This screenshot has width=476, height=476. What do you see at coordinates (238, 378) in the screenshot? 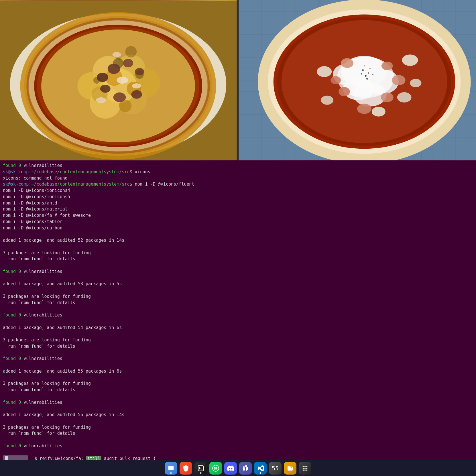
I see `terminal-line-blank11` at bounding box center [238, 378].